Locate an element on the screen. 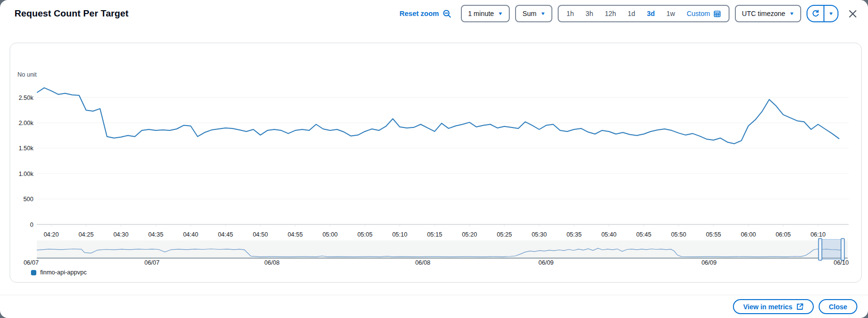 This screenshot has width=868, height=318. x-tick-label: 04:30 is located at coordinates (121, 235).